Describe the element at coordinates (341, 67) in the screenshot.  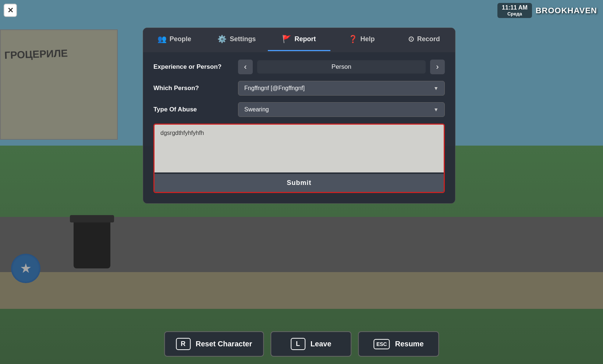
I see `nav-current-value: Person` at that location.